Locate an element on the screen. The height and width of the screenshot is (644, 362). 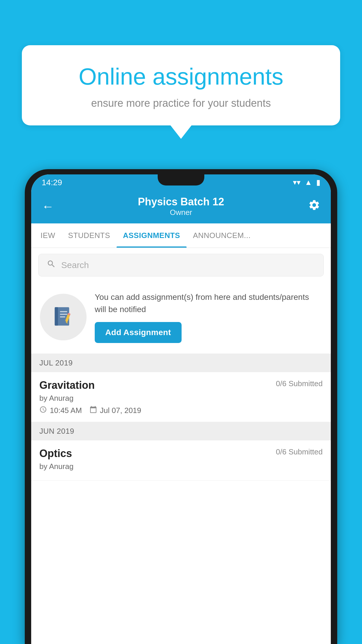
header-subtitle: Owner is located at coordinates (181, 212).